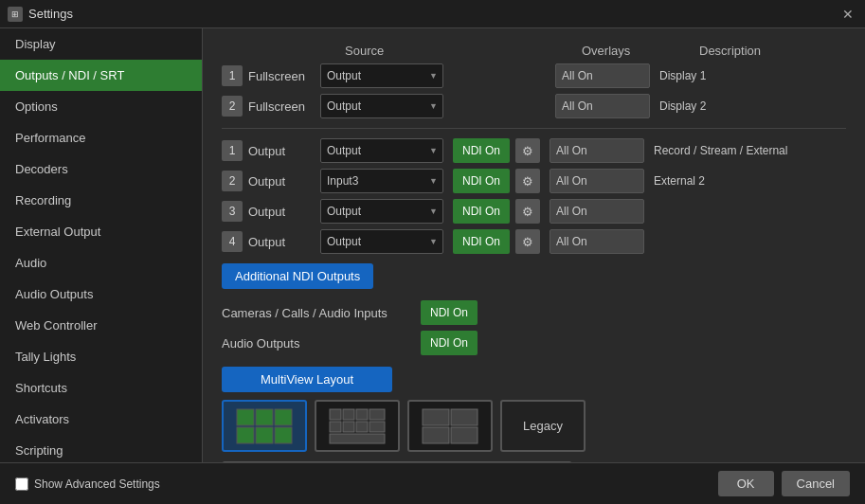 This screenshot has height=504, width=865. Describe the element at coordinates (534, 211) in the screenshot. I see `output-row-3: 3 Output Output Input1 NDI On ⚙ All On A…` at that location.